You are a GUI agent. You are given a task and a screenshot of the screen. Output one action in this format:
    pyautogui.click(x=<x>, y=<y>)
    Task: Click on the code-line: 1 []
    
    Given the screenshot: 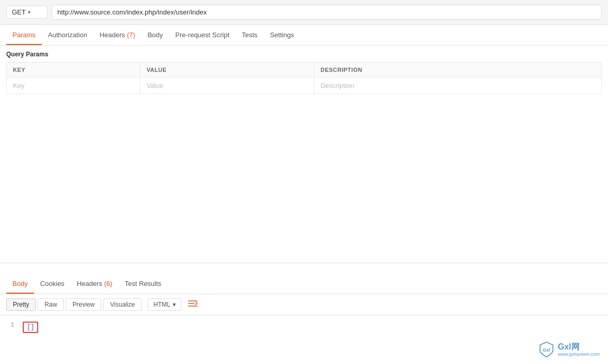 What is the action you would take?
    pyautogui.click(x=304, y=327)
    